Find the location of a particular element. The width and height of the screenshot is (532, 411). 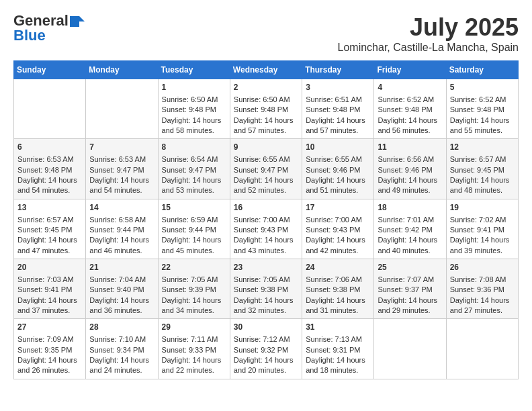

sunrise-text: Sunrise: 7:08 AM is located at coordinates (482, 279).